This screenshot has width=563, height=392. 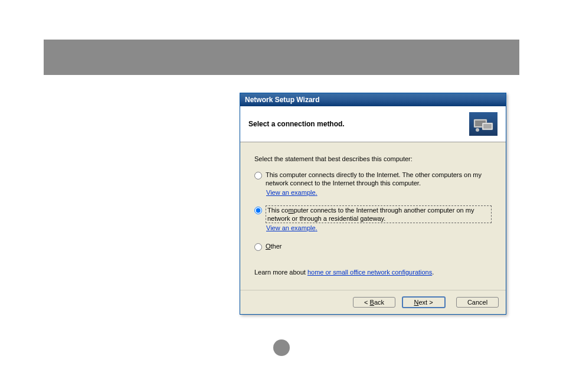 What do you see at coordinates (373, 159) in the screenshot?
I see `instruction-text: Select the statement that best describes…` at bounding box center [373, 159].